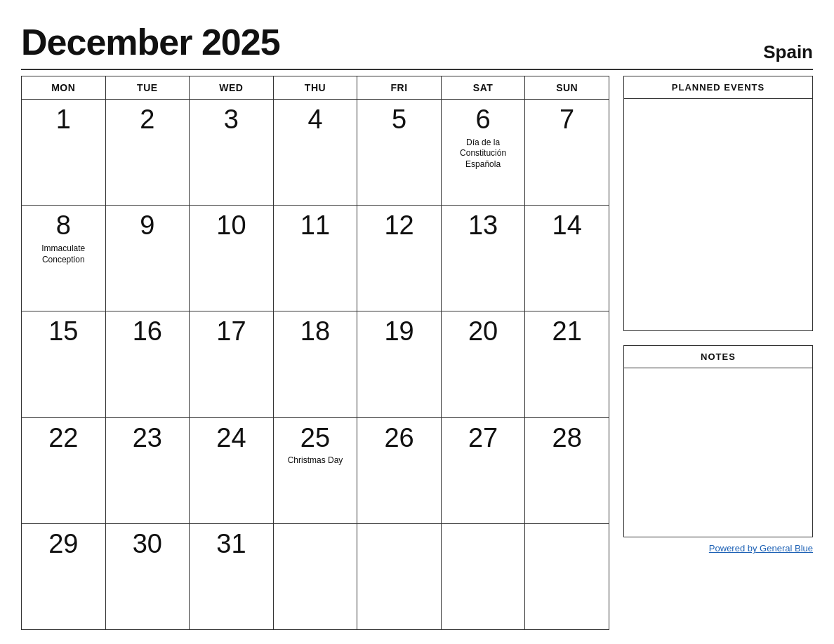 The image size is (834, 644). I want to click on powered-by-link: Powered by General Blue, so click(761, 549).